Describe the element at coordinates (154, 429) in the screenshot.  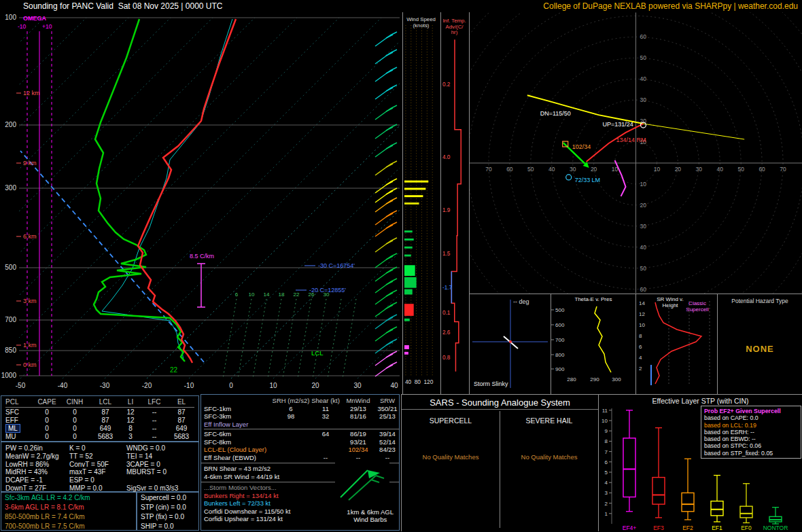
I see `parcel-cell: --` at that location.